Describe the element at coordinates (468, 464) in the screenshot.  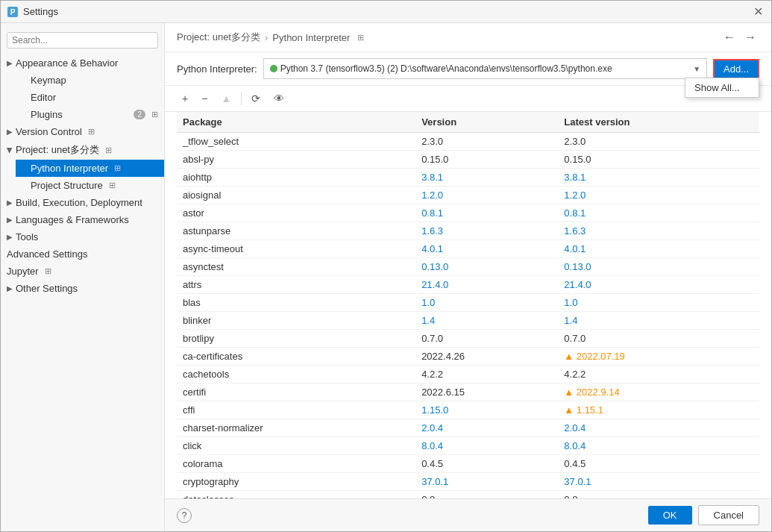
I see `table-row: colorama0.4.50.4.5` at that location.